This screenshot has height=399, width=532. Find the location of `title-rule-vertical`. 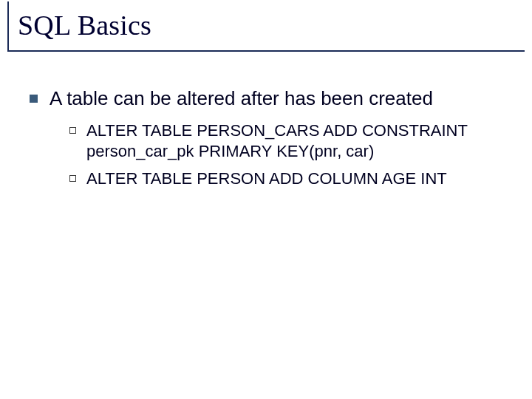

title-rule-vertical is located at coordinates (8, 26).